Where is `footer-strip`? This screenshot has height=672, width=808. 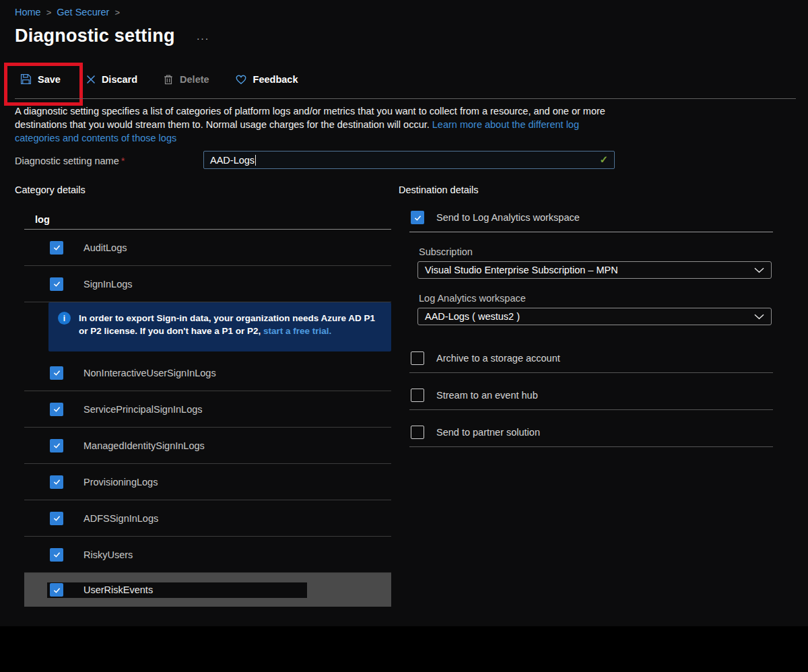
footer-strip is located at coordinates (404, 649).